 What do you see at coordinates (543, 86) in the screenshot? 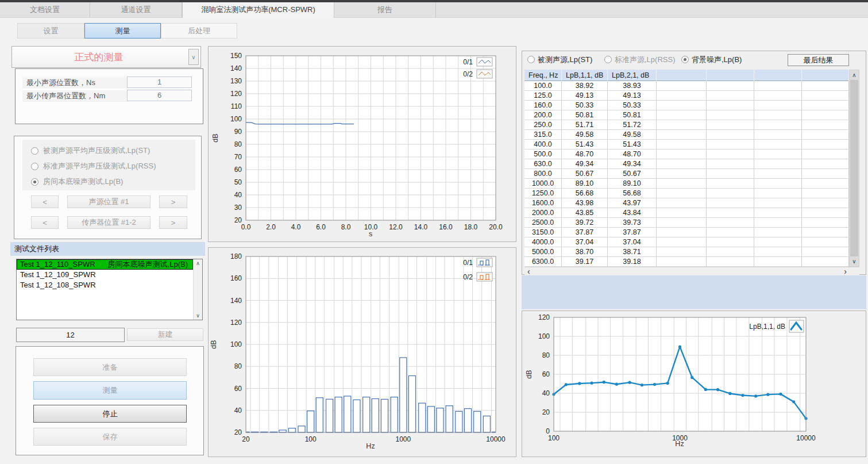
I see `table-cell: 100.0` at bounding box center [543, 86].